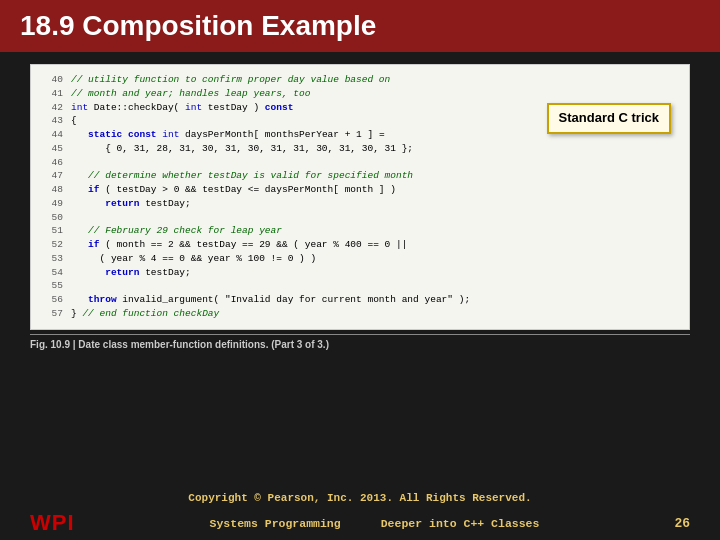  Describe the element at coordinates (180, 344) in the screenshot. I see `fig-label: Fig. 10.9 | Date class member-function d…` at that location.